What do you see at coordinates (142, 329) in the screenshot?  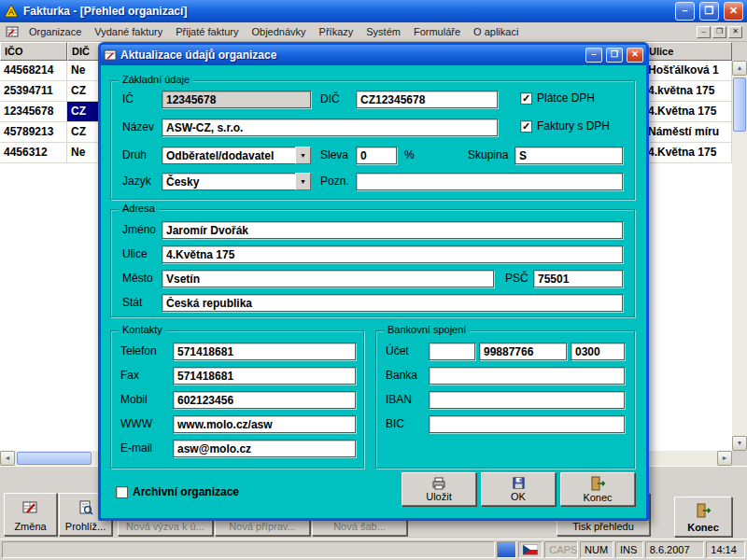 I see `group-kontakty-label: Kontakty` at bounding box center [142, 329].